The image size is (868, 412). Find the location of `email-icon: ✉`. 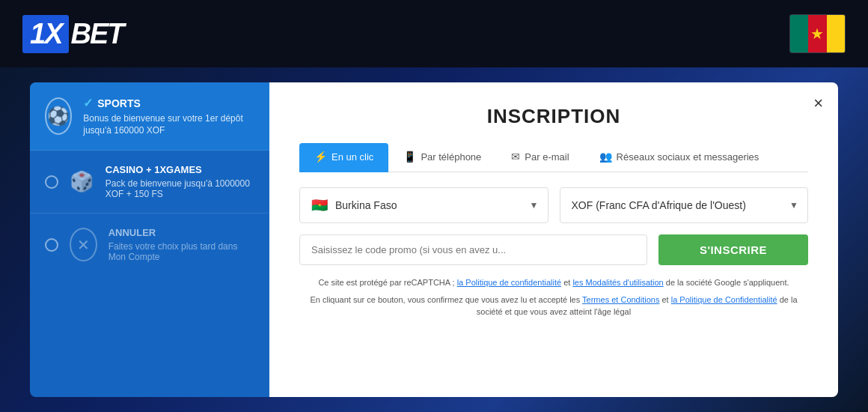

email-icon: ✉ is located at coordinates (516, 157).